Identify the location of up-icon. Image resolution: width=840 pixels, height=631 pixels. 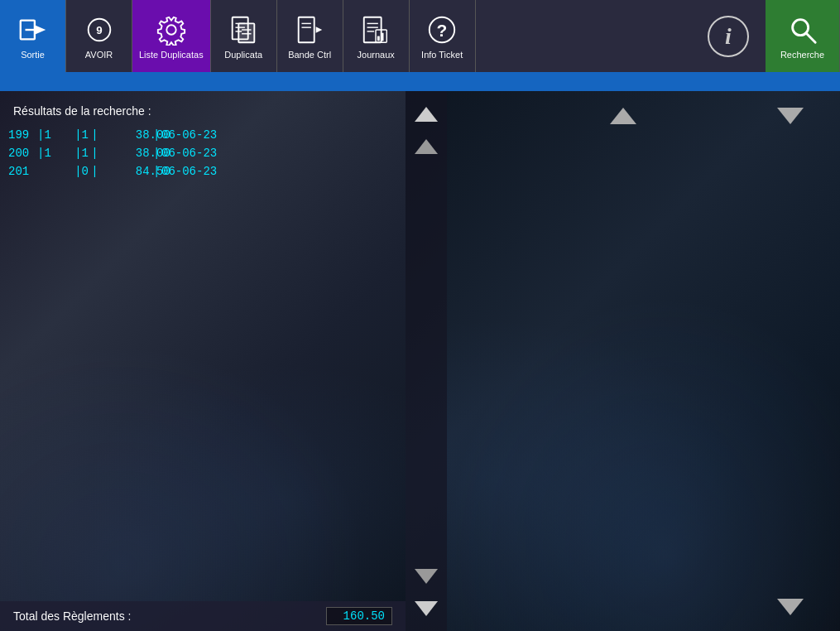
(426, 147).